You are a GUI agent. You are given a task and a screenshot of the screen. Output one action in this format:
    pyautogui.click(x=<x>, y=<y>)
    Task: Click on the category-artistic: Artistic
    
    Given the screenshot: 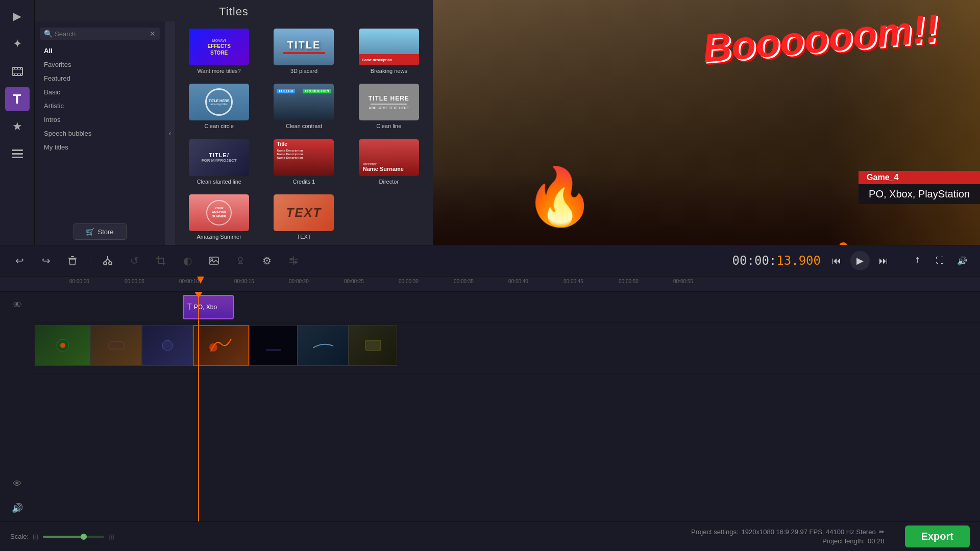 What is the action you would take?
    pyautogui.click(x=100, y=106)
    